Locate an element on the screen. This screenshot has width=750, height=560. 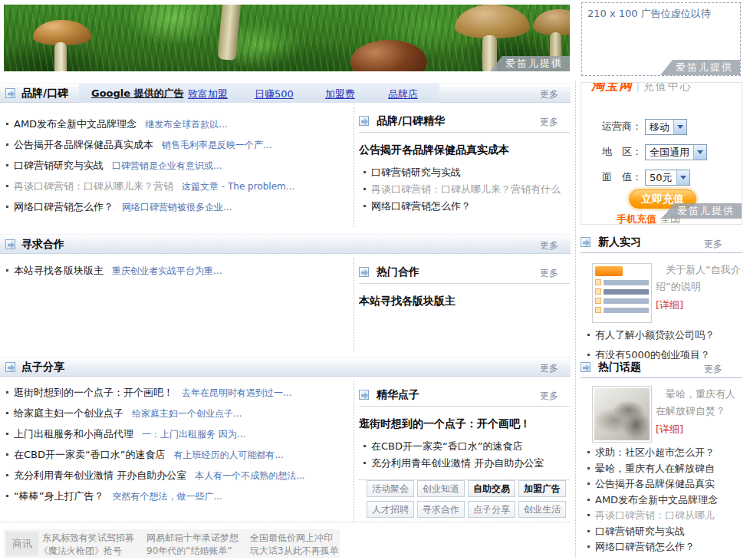
topic-link: 有人了解小额贷款公司吗？ is located at coordinates (655, 334).